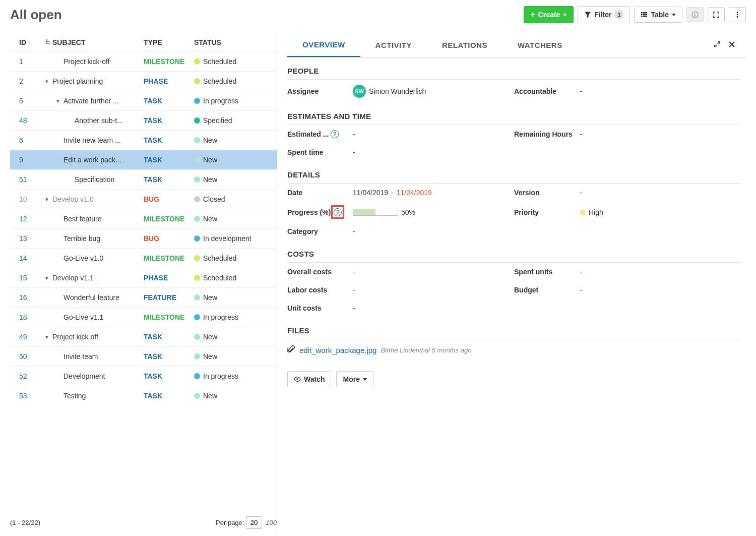  I want to click on tab-watchers: WATCHERS, so click(540, 45).